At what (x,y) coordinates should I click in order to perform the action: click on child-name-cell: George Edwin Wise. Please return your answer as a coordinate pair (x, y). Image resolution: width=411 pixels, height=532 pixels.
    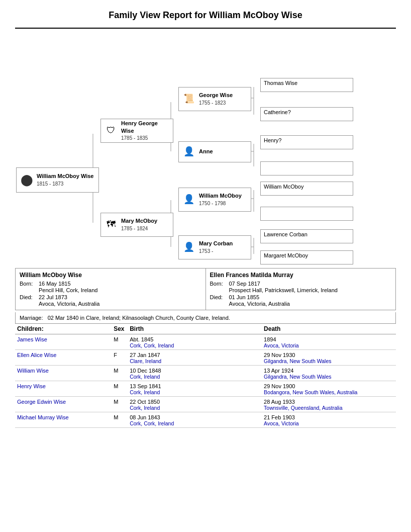
    Looking at the image, I should click on (63, 404).